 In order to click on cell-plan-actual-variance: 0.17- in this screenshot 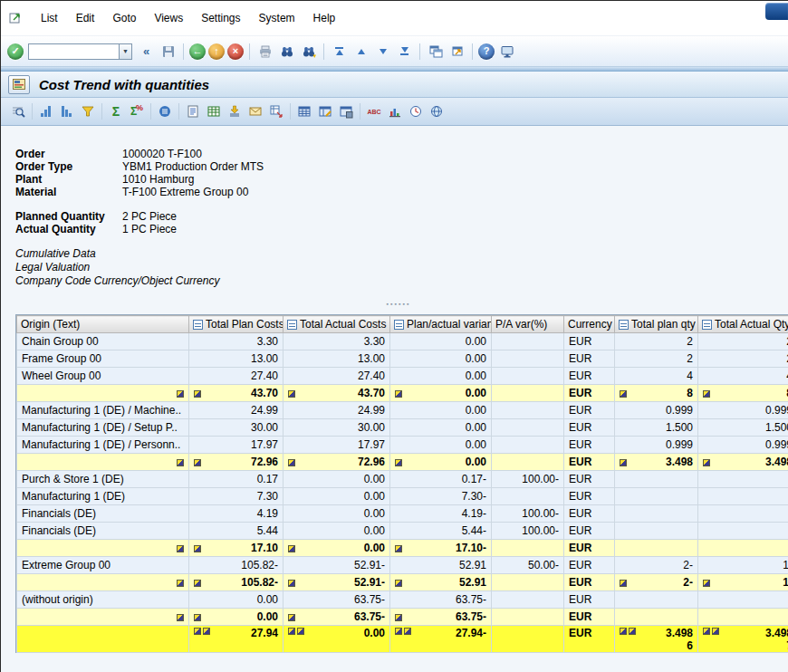, I will do `click(441, 480)`.